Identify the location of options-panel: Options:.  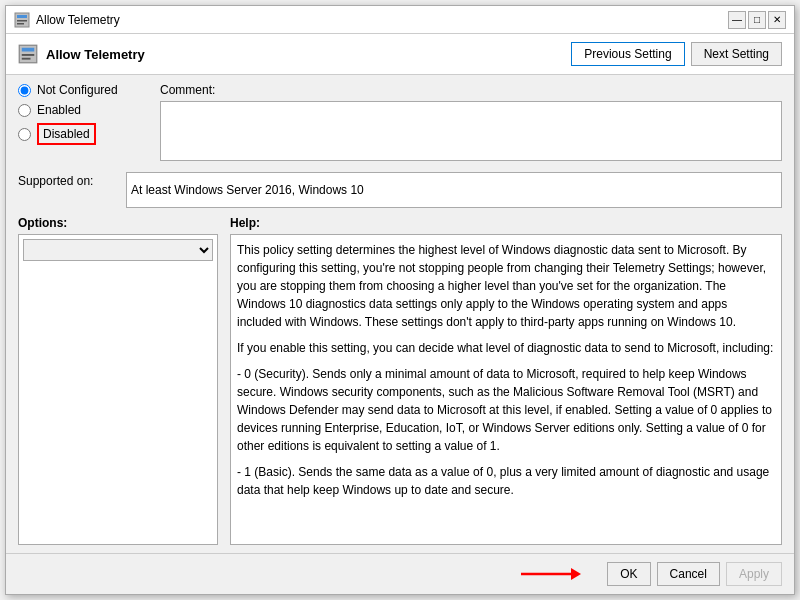
(118, 380).